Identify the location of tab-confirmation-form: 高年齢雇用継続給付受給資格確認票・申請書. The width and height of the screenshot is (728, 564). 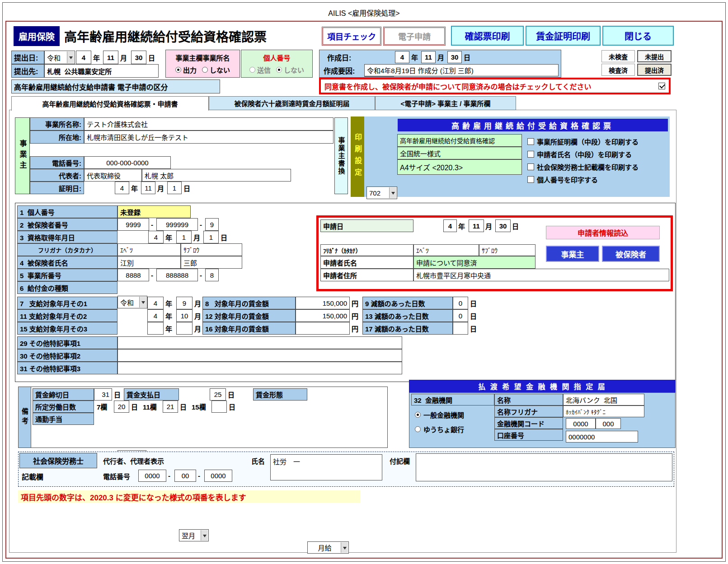
(110, 103).